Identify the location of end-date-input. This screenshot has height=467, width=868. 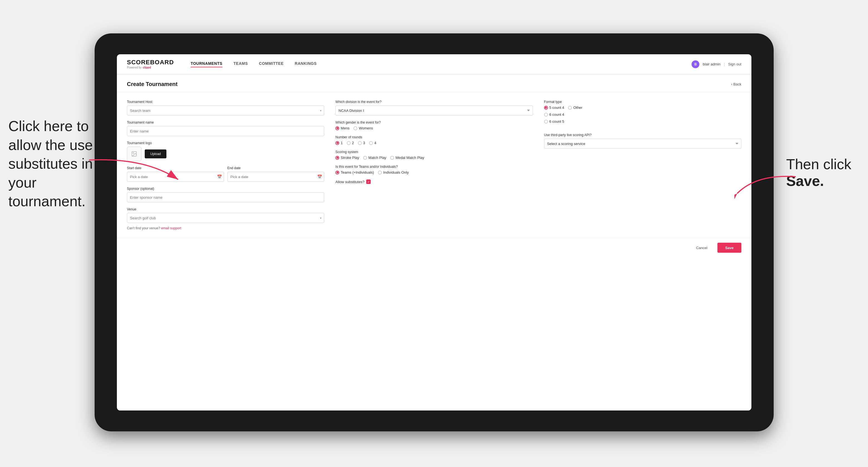
(276, 177).